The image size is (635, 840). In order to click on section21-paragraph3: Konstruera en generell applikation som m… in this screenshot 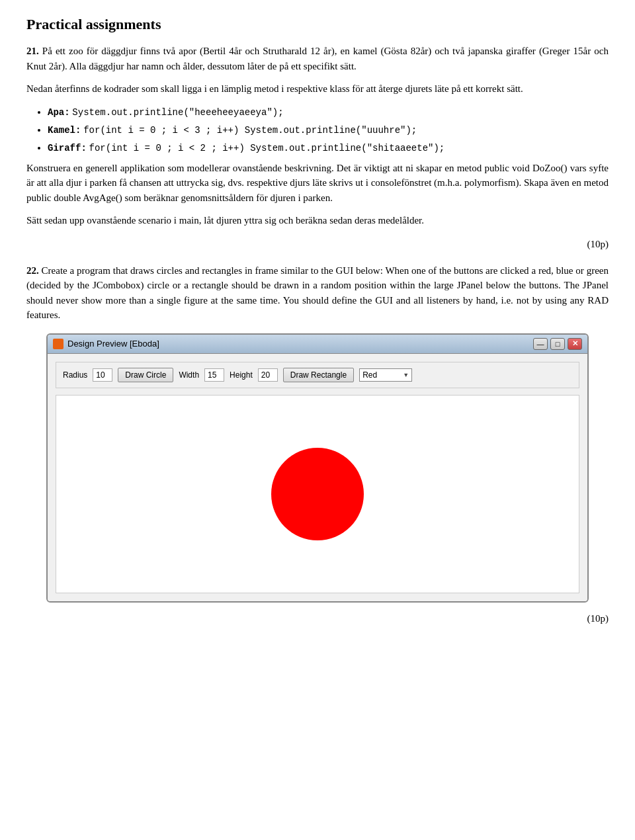, I will do `click(318, 183)`.